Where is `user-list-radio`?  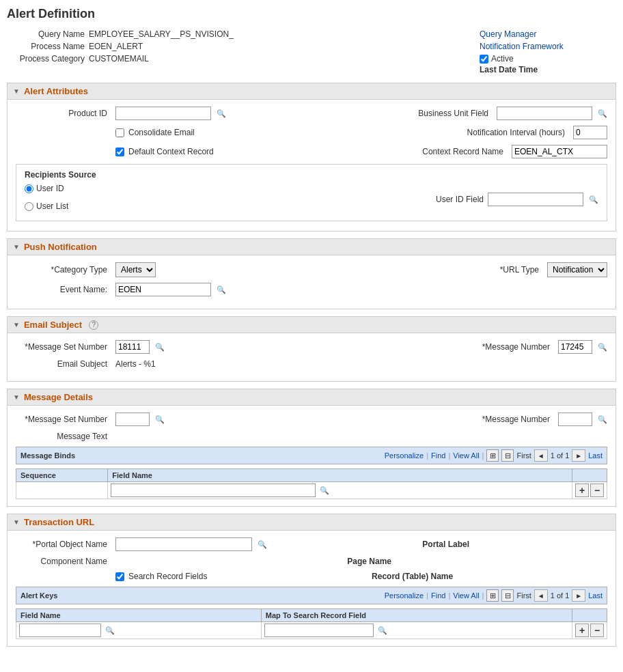
user-list-radio is located at coordinates (29, 206).